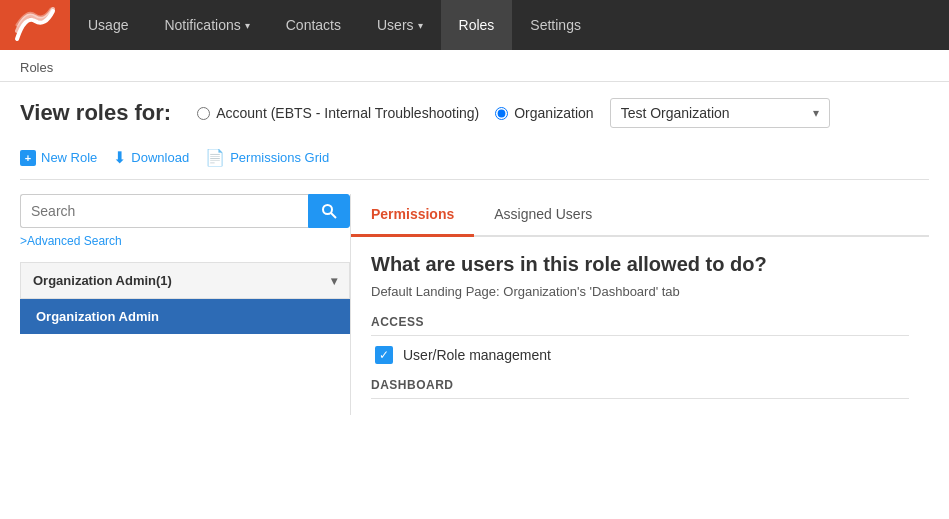 Image resolution: width=949 pixels, height=519 pixels. What do you see at coordinates (58, 158) in the screenshot?
I see `new-role-button: + New Role` at bounding box center [58, 158].